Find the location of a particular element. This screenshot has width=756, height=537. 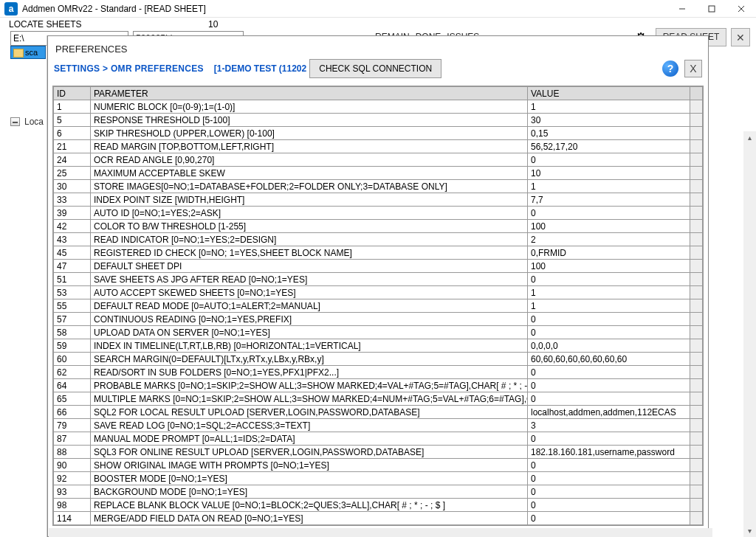

cell-id: 88 is located at coordinates (72, 452).